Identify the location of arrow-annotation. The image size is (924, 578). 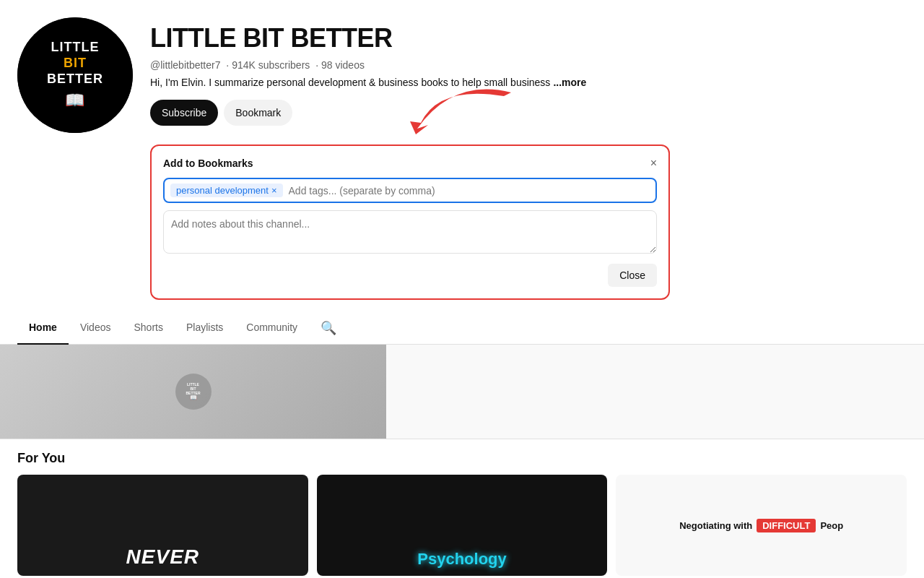
(461, 118).